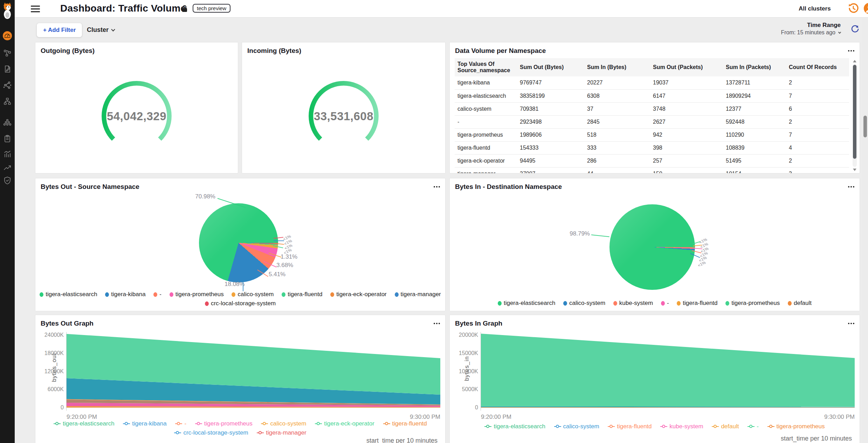 The width and height of the screenshot is (868, 443). I want to click on y-tick: 20000K, so click(466, 335).